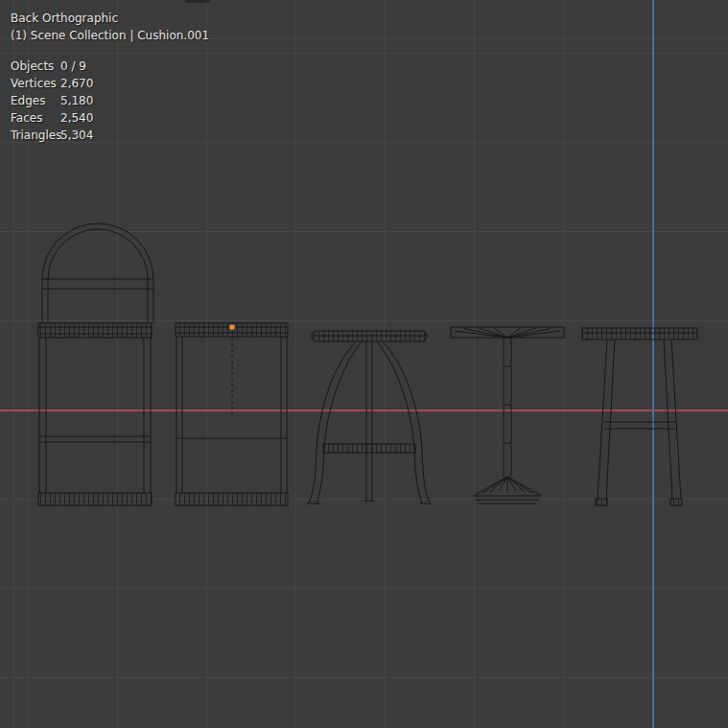  I want to click on pedestal-base-fan, so click(507, 485).